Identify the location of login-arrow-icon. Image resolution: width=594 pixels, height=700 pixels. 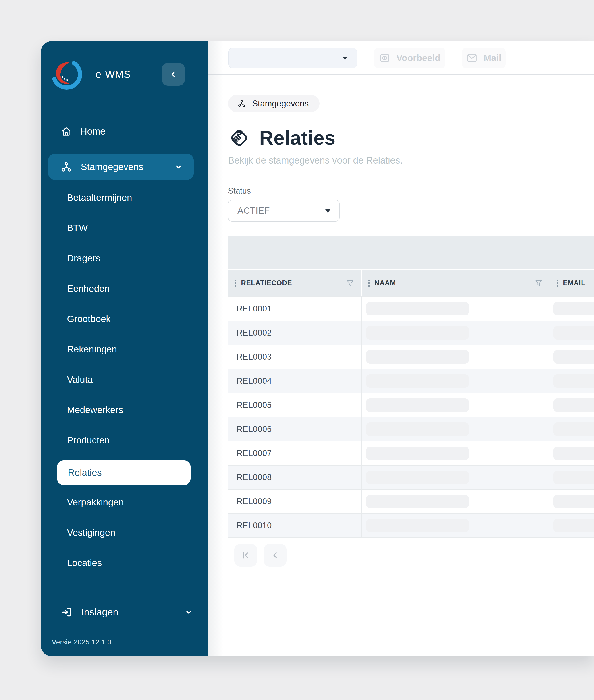
(67, 612).